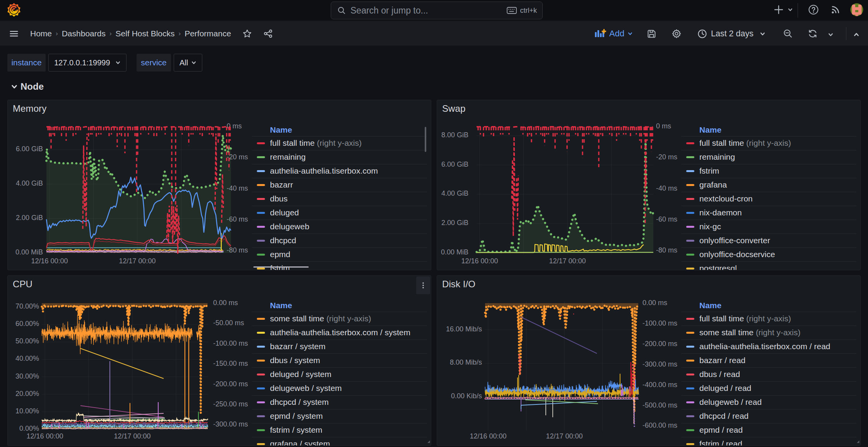  I want to click on svg-text: 50.00%, so click(27, 341).